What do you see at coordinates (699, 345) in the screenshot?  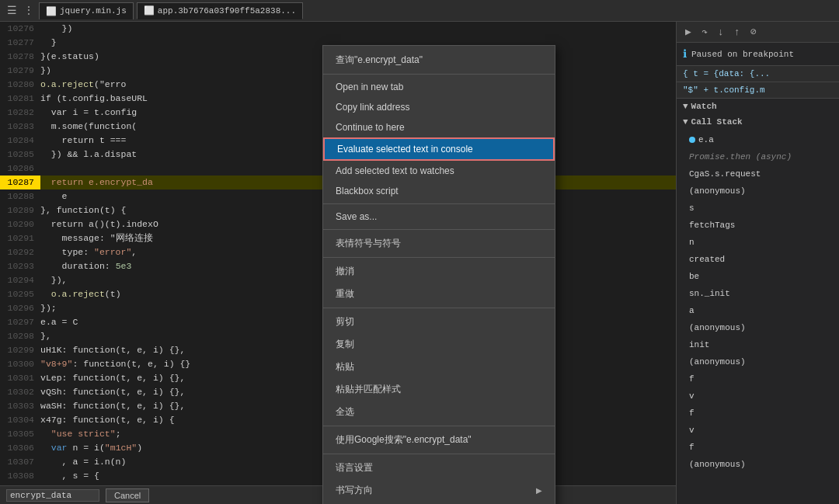 I see `call-stack-item-label: init` at bounding box center [699, 345].